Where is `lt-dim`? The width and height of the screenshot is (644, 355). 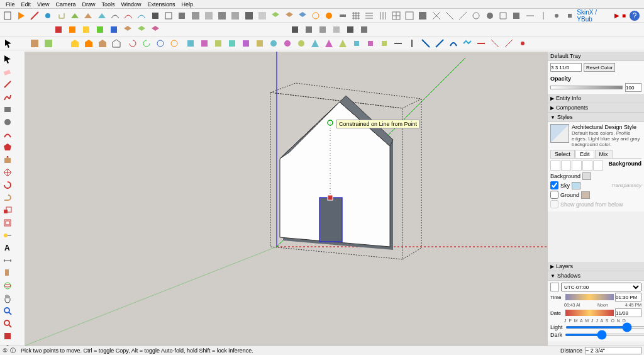
lt-dim is located at coordinates (8, 261).